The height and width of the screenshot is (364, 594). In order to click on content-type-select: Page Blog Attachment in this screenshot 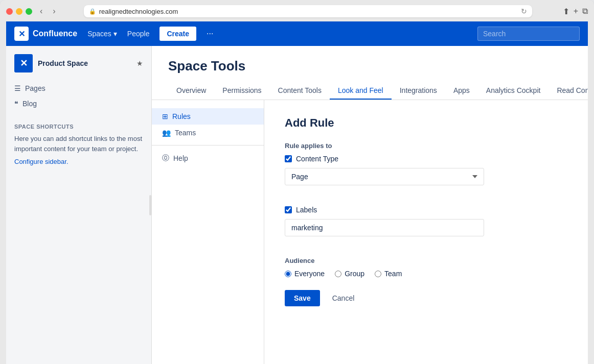, I will do `click(384, 177)`.